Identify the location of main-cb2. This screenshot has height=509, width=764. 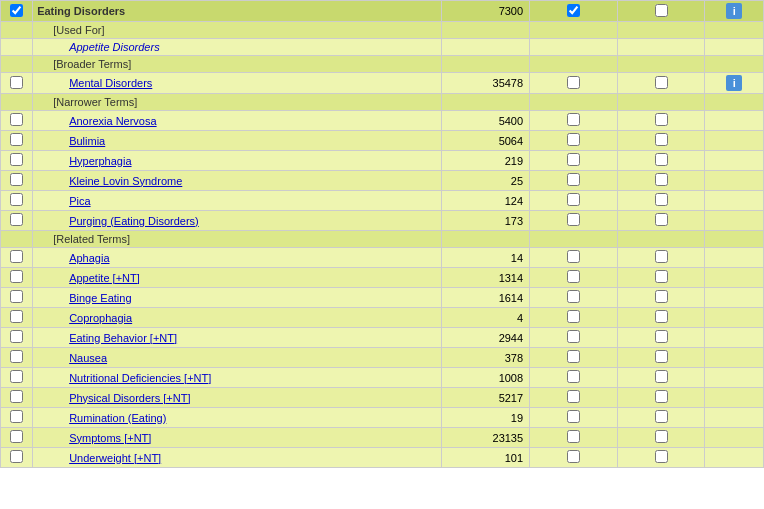
(662, 10).